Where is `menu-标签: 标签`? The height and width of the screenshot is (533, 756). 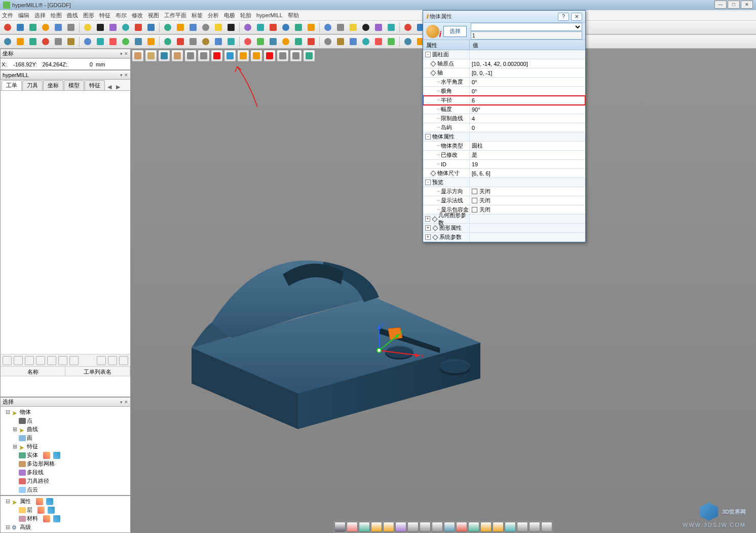 menu-标签: 标签 is located at coordinates (197, 15).